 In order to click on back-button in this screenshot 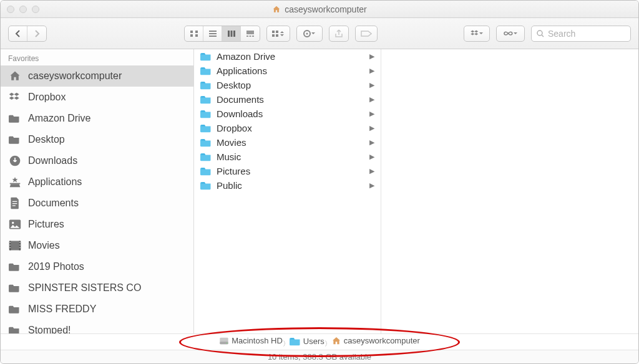, I will do `click(18, 34)`.